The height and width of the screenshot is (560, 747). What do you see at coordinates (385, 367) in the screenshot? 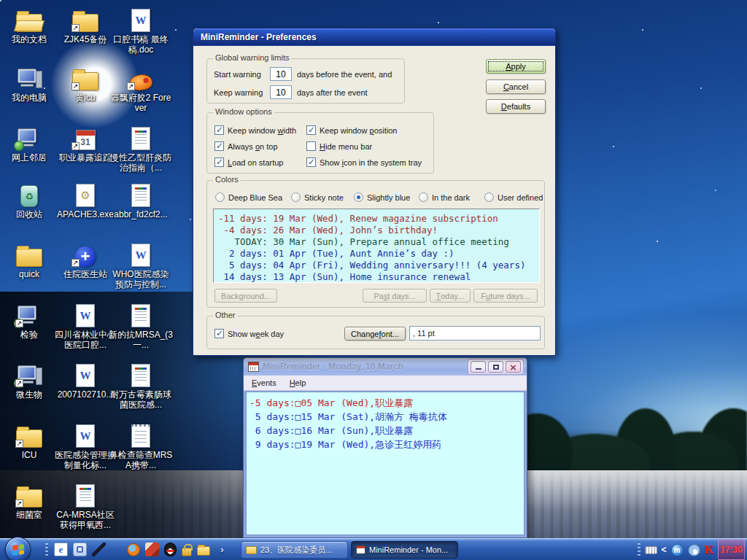
I see `main-window-titlebar: MiniReminder - Monday, 10 March ×` at bounding box center [385, 367].